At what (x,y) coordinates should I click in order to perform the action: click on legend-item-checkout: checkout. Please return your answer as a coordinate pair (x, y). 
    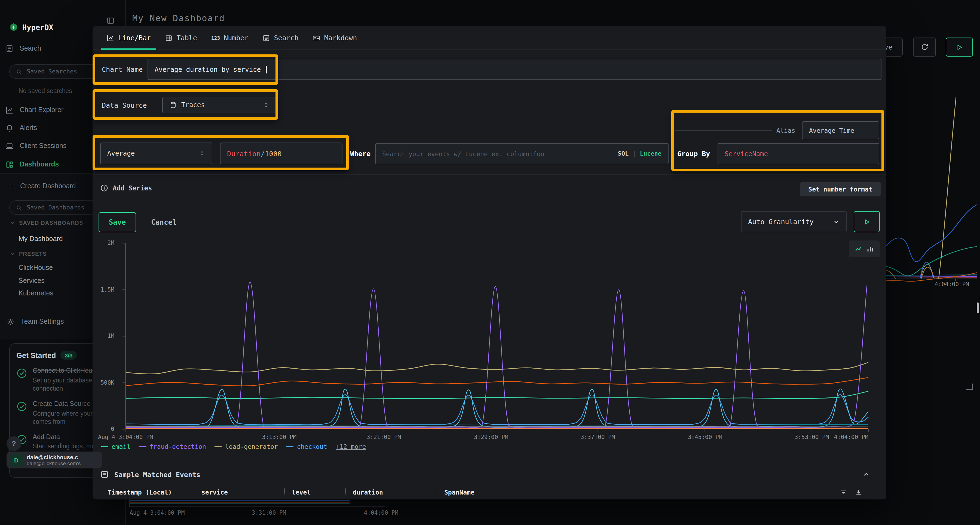
    Looking at the image, I should click on (307, 447).